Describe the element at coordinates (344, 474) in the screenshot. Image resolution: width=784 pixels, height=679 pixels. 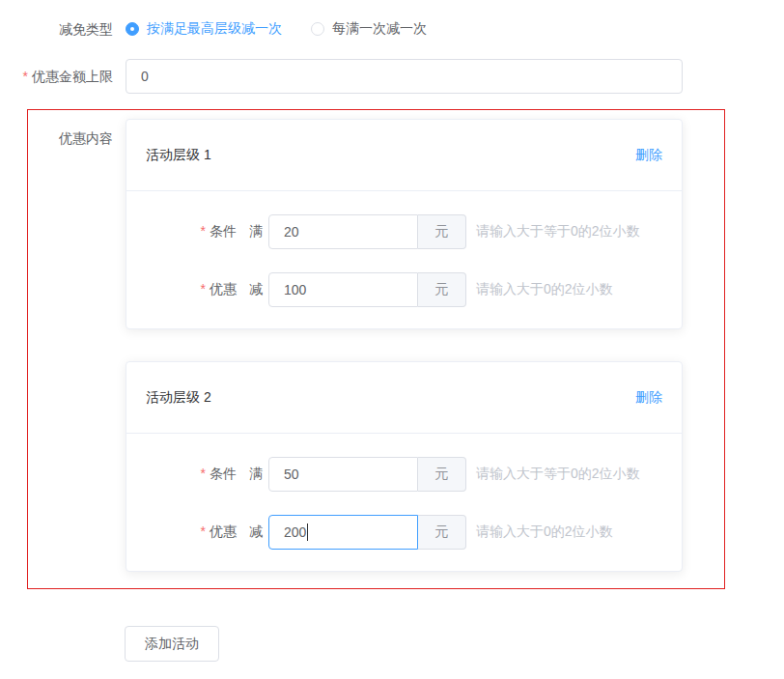
I see `tier2-condition-input` at that location.